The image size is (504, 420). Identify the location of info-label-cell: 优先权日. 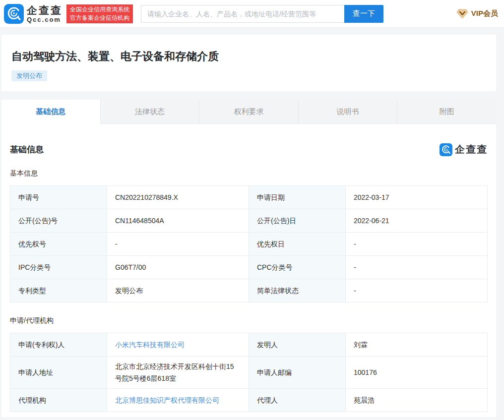
(298, 244).